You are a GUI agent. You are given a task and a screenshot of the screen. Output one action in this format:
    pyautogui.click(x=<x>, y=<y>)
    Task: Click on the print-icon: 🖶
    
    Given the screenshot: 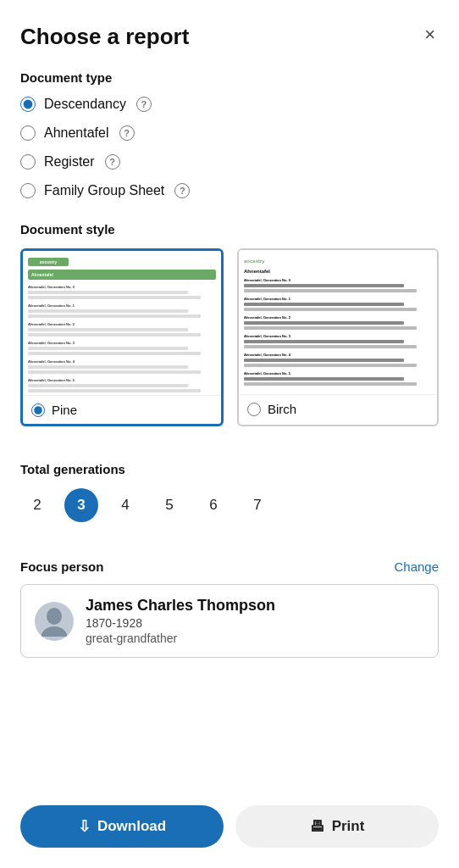 What is the action you would take?
    pyautogui.click(x=318, y=827)
    